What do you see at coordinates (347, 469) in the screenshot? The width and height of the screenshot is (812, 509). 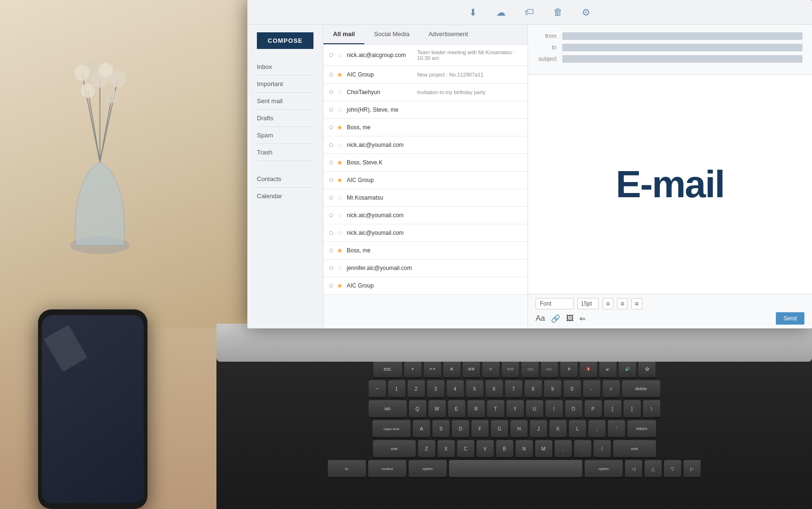 I see `key-fn: fn` at bounding box center [347, 469].